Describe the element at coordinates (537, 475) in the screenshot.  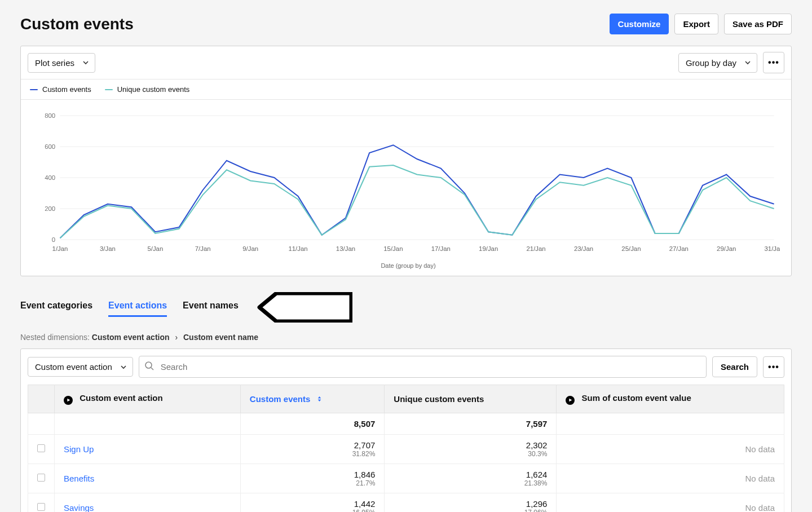
I see `row-unique: 1,624` at that location.